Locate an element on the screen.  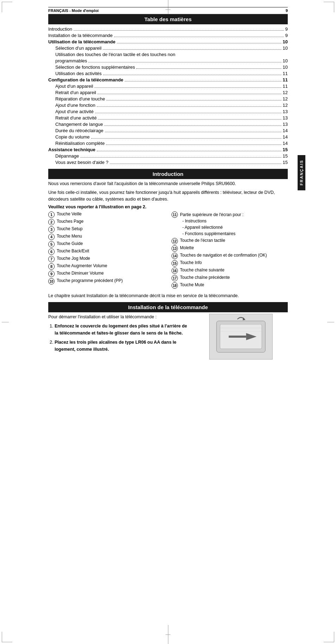
item-12-label: Touche de l'écran tactile is located at coordinates (203, 240).